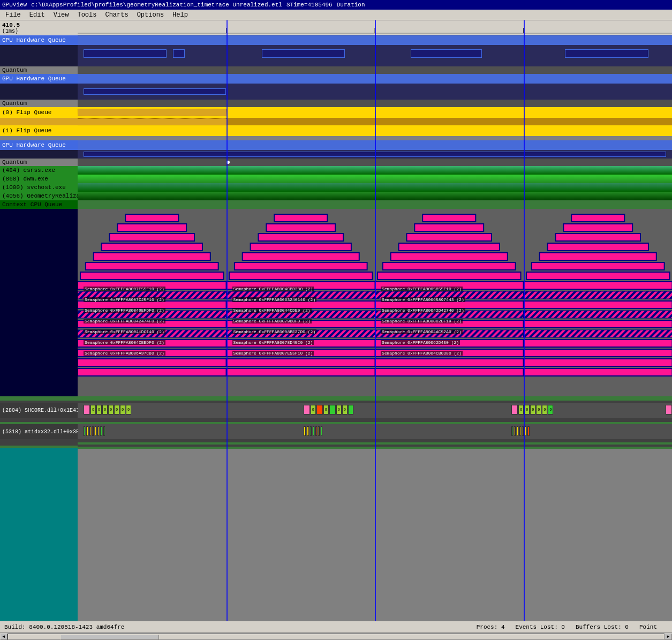  What do you see at coordinates (275, 300) in the screenshot?
I see `sem-label-g2-2: Semaphore 0xFFFFA80063240140 (2)` at bounding box center [275, 300].